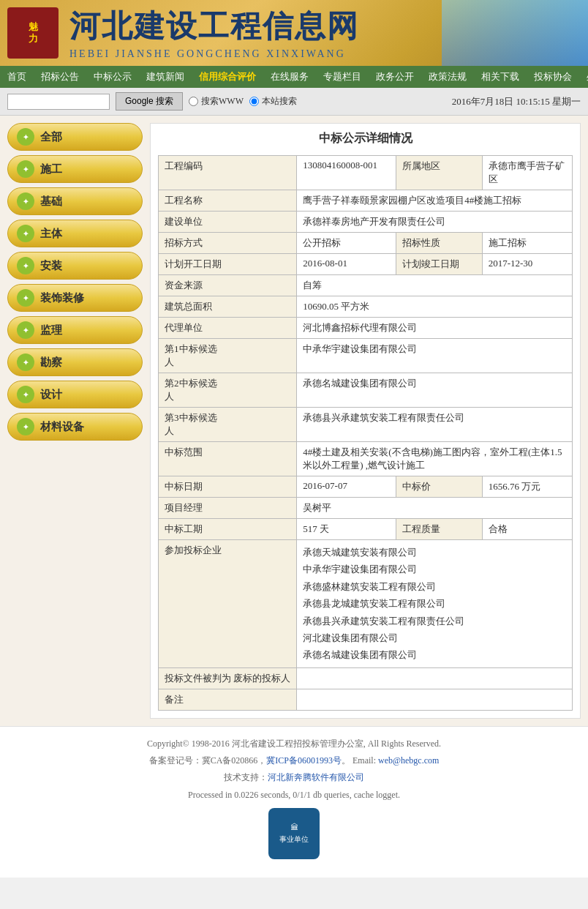 The height and width of the screenshot is (909, 588). Describe the element at coordinates (434, 700) in the screenshot. I see `value-remarks` at that location.